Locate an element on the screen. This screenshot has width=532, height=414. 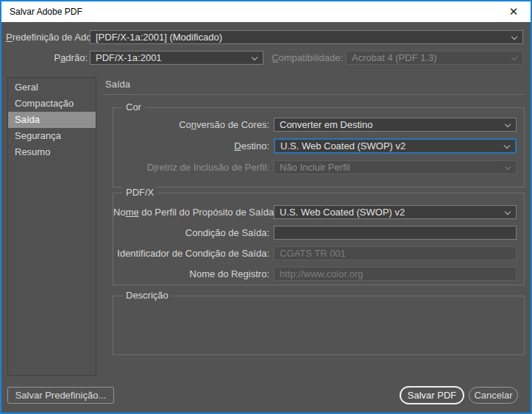
profile-policy-dropdown: Não Incluir Perfil is located at coordinates (395, 168).